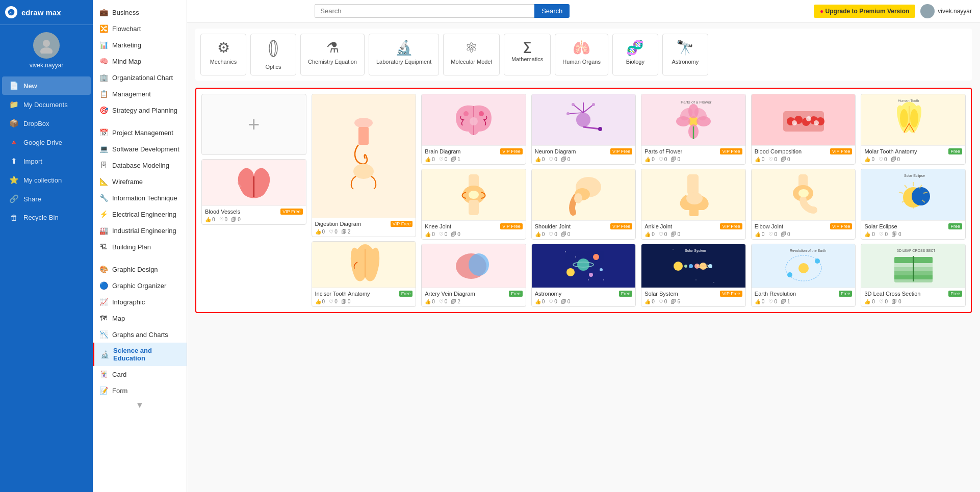 This screenshot has width=980, height=492. Describe the element at coordinates (140, 77) in the screenshot. I see `snav-orgchart: 🏢Organizational Chart` at that location.